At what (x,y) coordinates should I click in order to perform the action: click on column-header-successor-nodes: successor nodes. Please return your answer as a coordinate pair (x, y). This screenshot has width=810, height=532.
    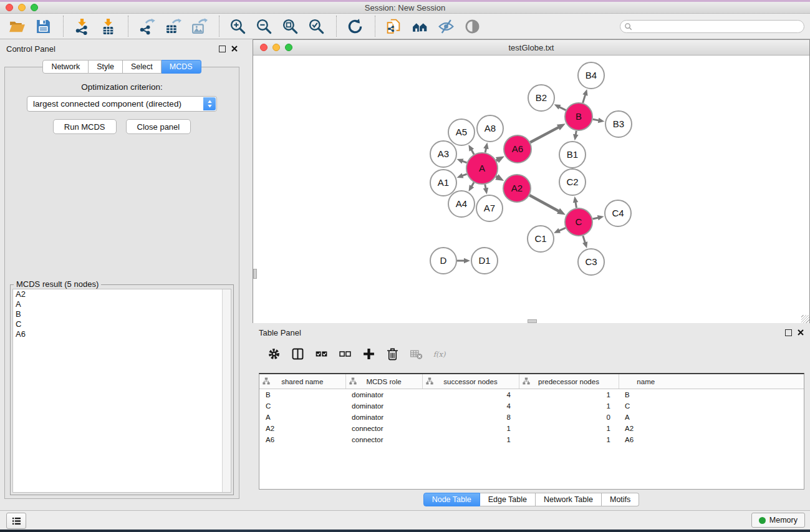
    Looking at the image, I should click on (470, 382).